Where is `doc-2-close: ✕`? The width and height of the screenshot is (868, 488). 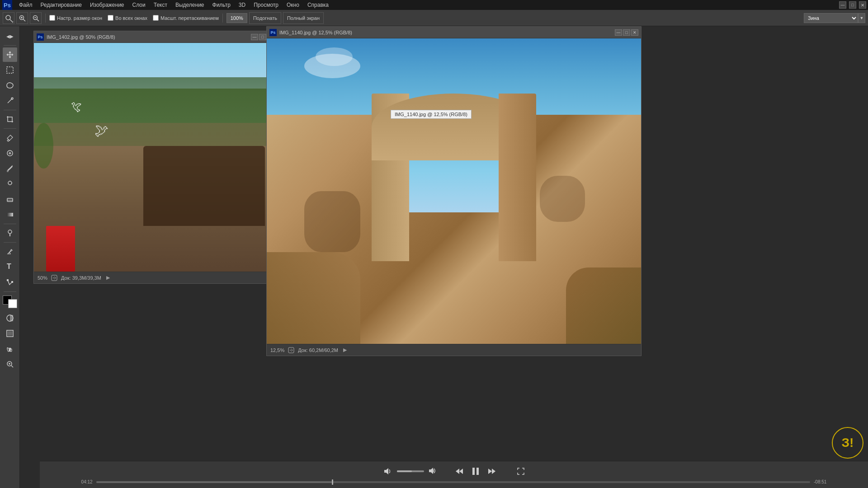
doc-2-close: ✕ is located at coordinates (635, 33).